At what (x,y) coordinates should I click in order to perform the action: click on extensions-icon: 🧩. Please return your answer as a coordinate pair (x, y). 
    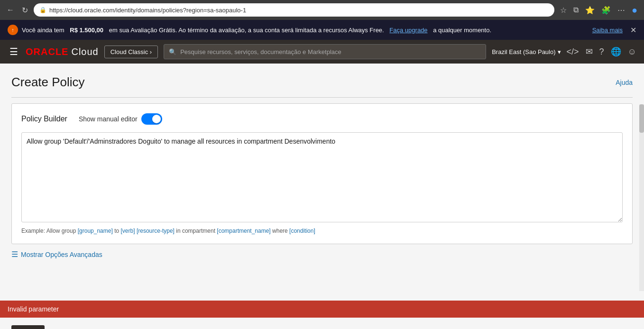
    Looking at the image, I should click on (606, 10).